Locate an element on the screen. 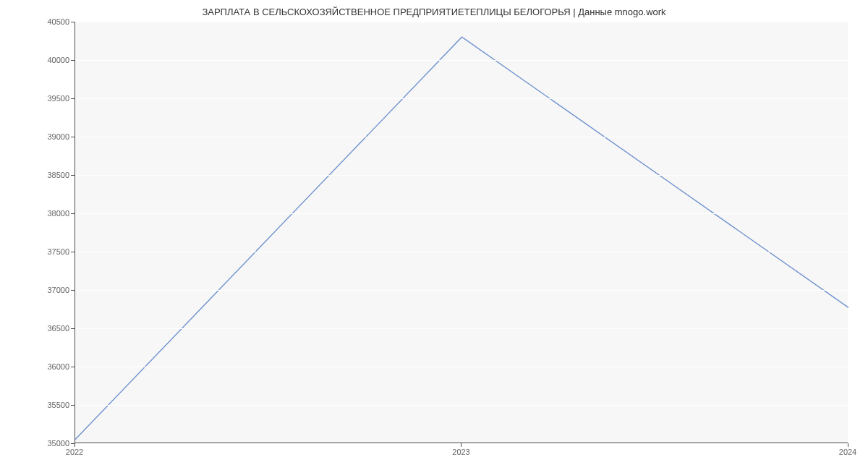  y-tick-label: 39500 is located at coordinates (58, 98).